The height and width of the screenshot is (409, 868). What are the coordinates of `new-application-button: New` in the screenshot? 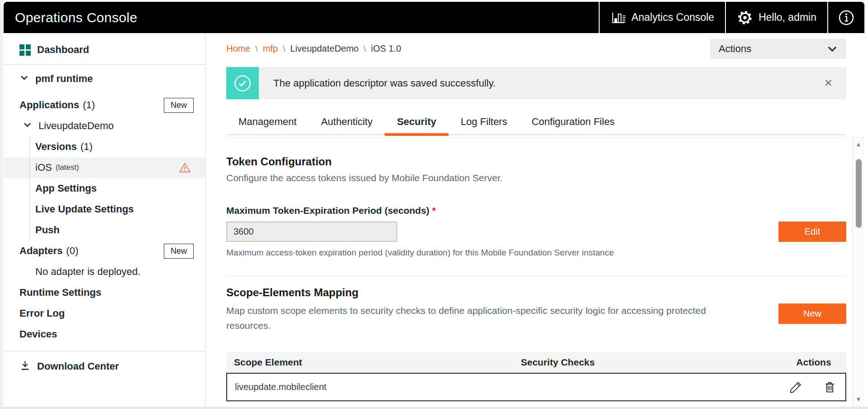 It's located at (179, 105).